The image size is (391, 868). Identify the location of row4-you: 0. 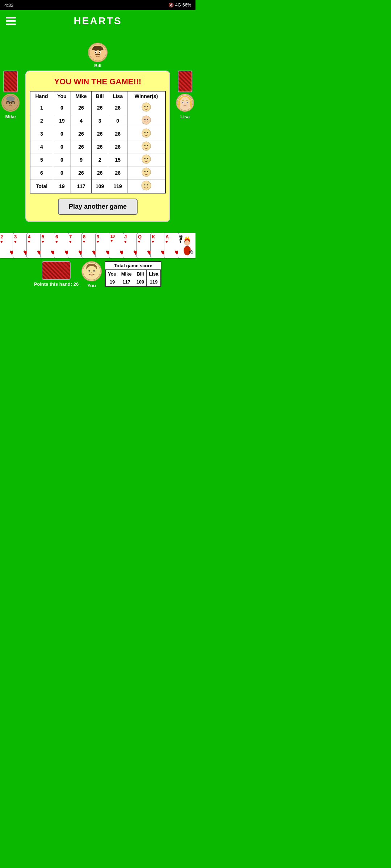
(62, 147).